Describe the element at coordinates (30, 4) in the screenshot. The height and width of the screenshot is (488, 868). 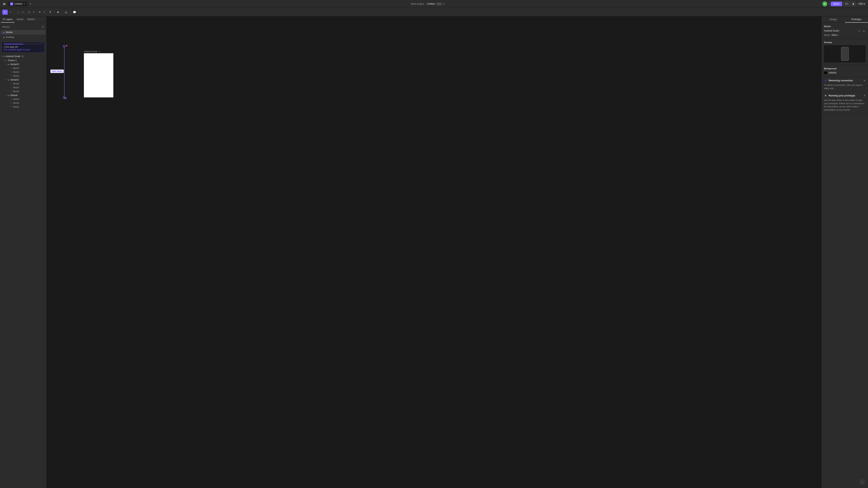
I see `new-tab-button: +` at that location.